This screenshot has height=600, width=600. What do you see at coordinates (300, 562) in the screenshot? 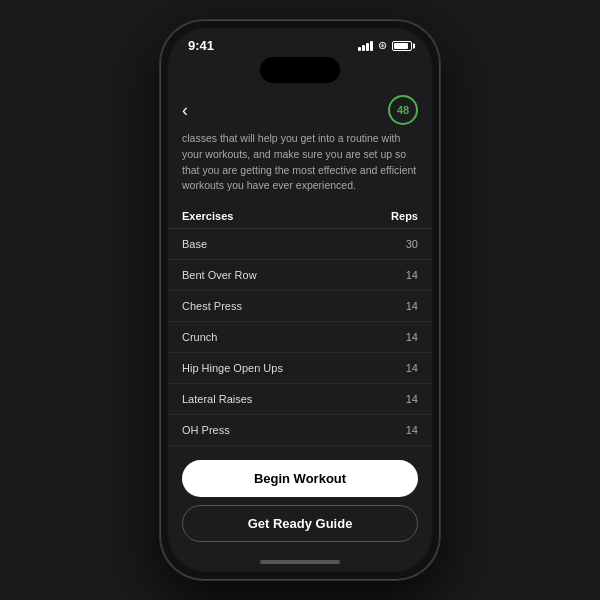
I see `home-indicator` at bounding box center [300, 562].